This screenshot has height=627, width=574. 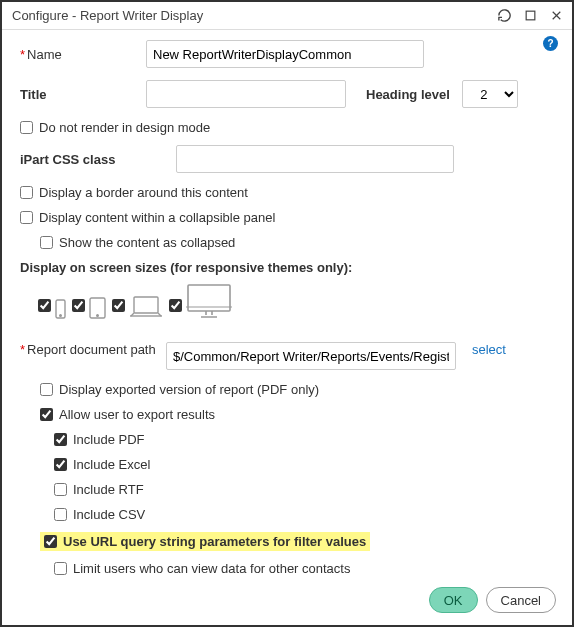 What do you see at coordinates (408, 94) in the screenshot?
I see `heading-level-label: Heading level` at bounding box center [408, 94].